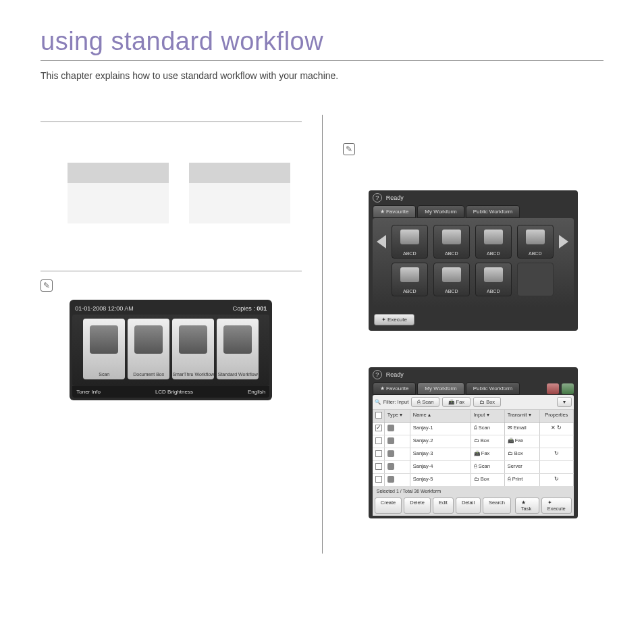 The width and height of the screenshot is (644, 644). I want to click on table-row: Sanjay-3 📠 Fax 🗀 Box ↻, so click(473, 455).